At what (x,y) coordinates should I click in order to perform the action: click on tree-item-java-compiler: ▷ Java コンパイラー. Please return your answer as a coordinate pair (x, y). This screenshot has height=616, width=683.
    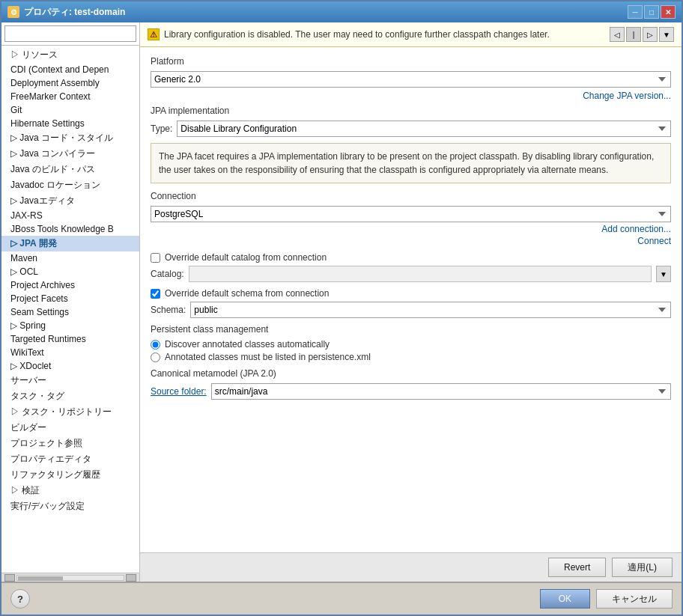
    Looking at the image, I should click on (70, 154).